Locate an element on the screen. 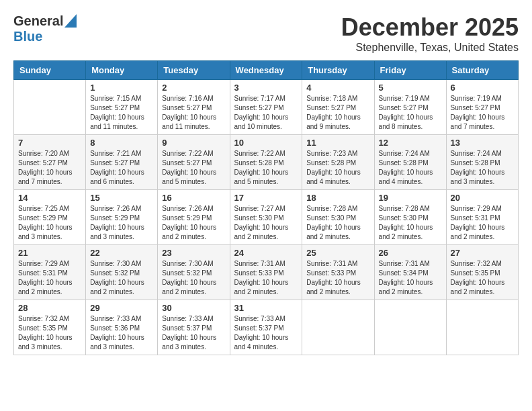  table-row: 12Sunrise: 7:24 AM Sunset: 5:28 PM Dayli… is located at coordinates (410, 163).